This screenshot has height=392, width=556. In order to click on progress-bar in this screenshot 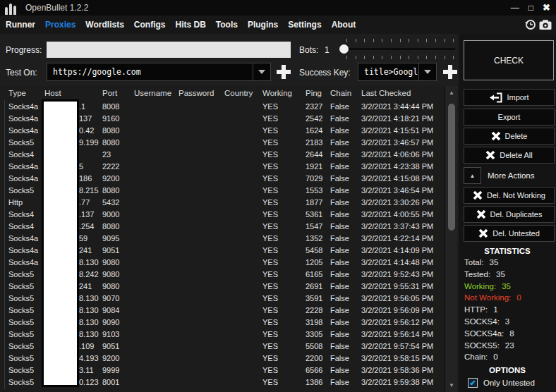, I will do `click(169, 49)`.